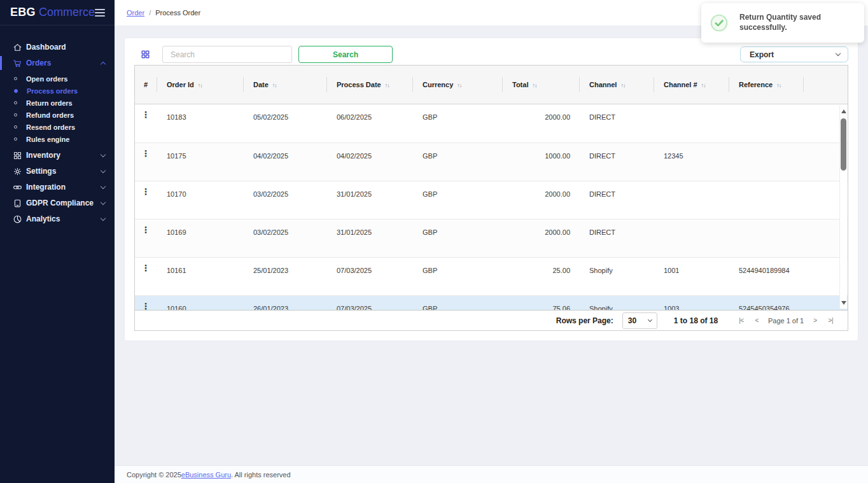 This screenshot has width=868, height=483. Describe the element at coordinates (757, 321) in the screenshot. I see `previous-page-button: <` at that location.